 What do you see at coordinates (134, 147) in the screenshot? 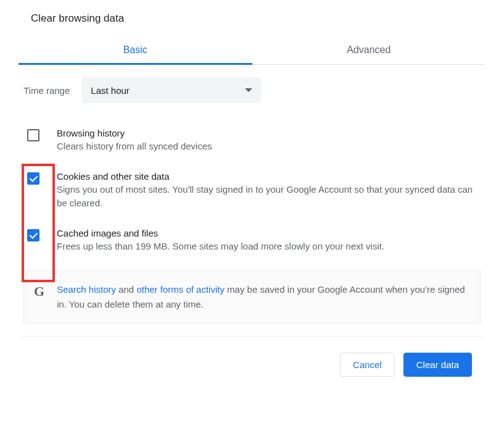
I see `option-desc: Clears history from all synced devices` at bounding box center [134, 147].